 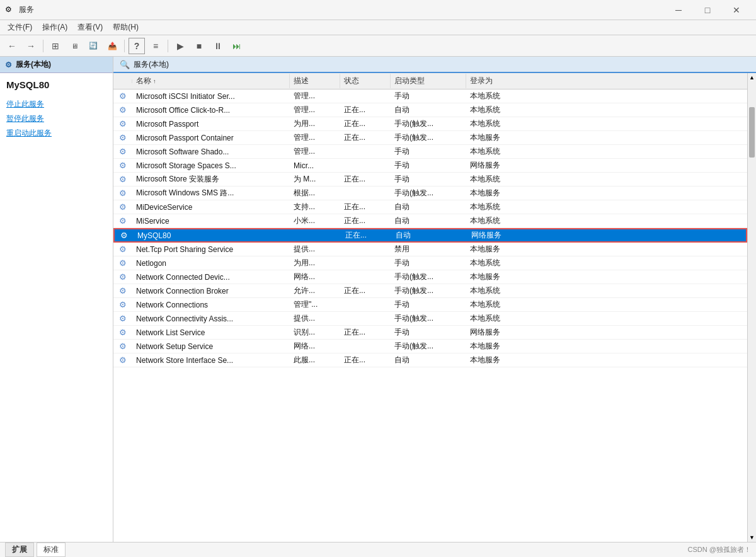 What do you see at coordinates (20, 28) in the screenshot?
I see `menu-item-文件(F): 文件(F)` at bounding box center [20, 28].